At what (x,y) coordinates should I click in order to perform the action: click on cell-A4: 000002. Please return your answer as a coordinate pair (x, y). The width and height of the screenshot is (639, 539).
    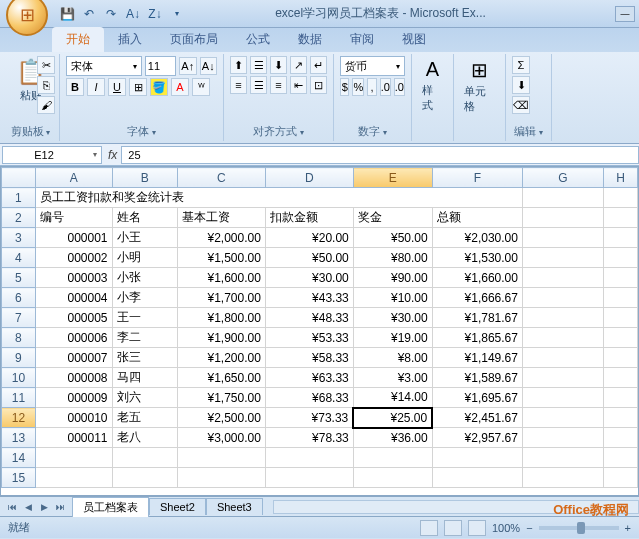
    Looking at the image, I should click on (74, 258).